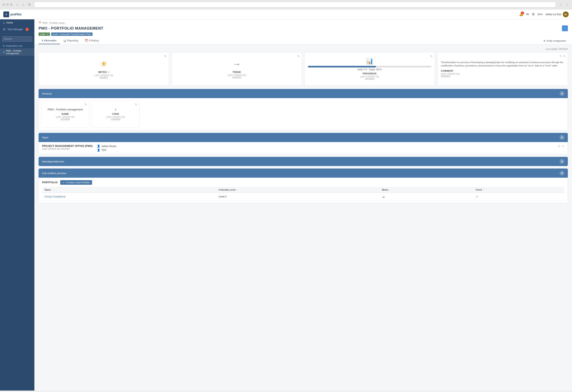 The width and height of the screenshot is (572, 392). What do you see at coordinates (566, 14) in the screenshot?
I see `user-avatar: AL` at bounding box center [566, 14].